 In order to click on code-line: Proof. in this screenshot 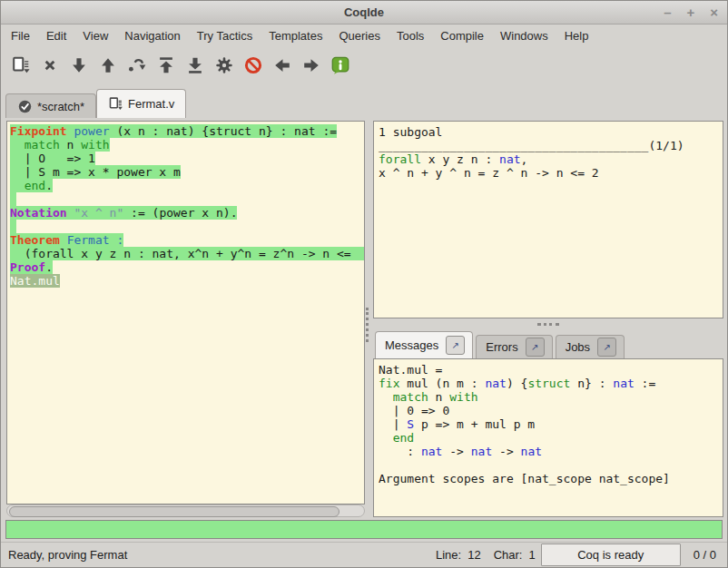, I will do `click(187, 267)`.